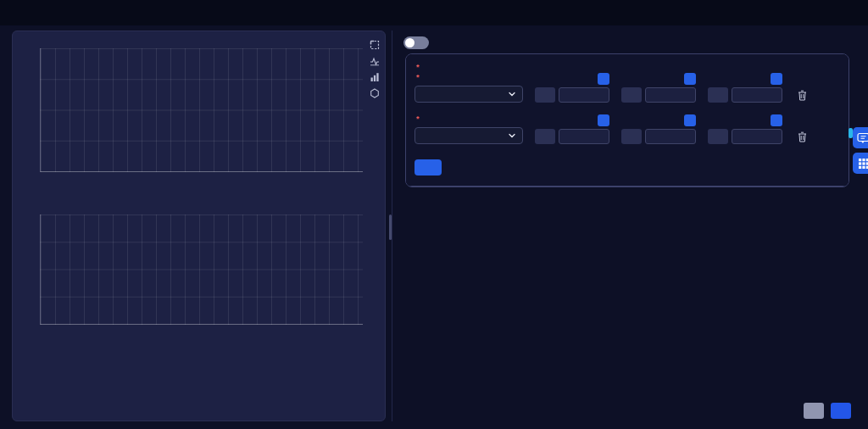  I want to click on line-chart-icon, so click(375, 59).